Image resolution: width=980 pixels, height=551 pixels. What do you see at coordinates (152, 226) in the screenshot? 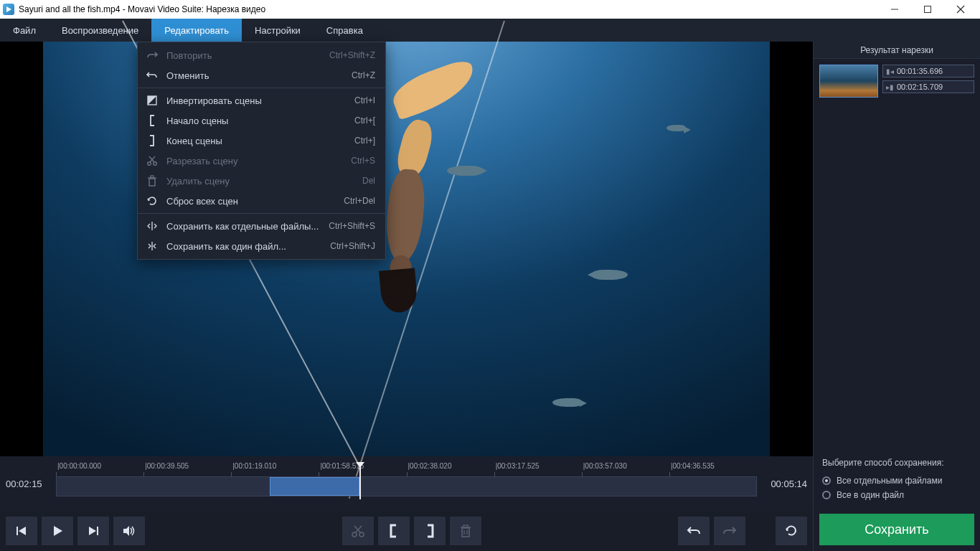
I see `split-multi-icon` at bounding box center [152, 226].